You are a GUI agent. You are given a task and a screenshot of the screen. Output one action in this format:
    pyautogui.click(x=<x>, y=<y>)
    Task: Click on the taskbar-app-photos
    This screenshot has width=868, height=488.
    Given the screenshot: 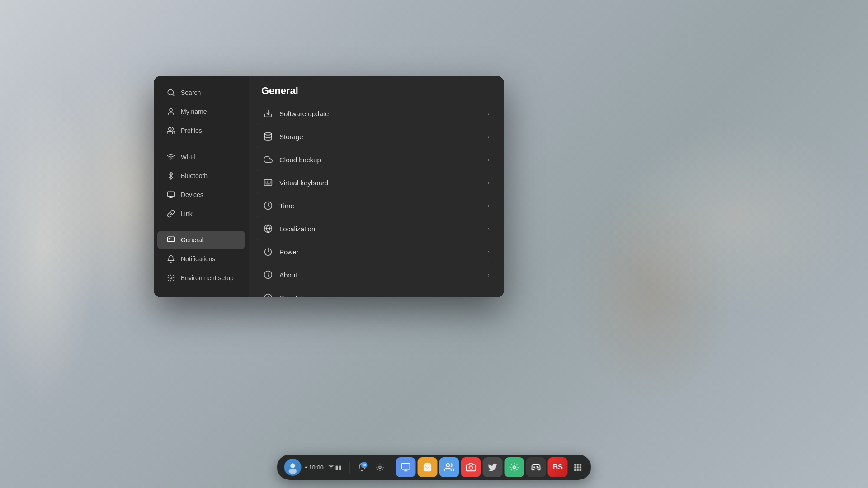 What is the action you would take?
    pyautogui.click(x=471, y=467)
    